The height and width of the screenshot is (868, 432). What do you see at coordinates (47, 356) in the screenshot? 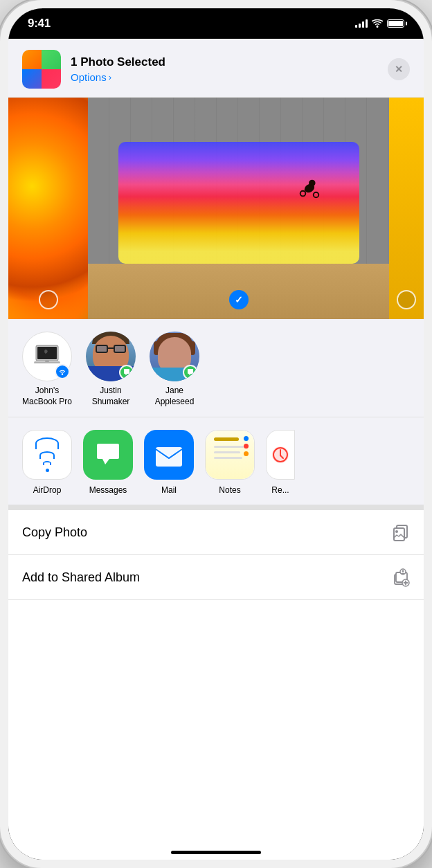
I see `macbook-avatar` at bounding box center [47, 356].